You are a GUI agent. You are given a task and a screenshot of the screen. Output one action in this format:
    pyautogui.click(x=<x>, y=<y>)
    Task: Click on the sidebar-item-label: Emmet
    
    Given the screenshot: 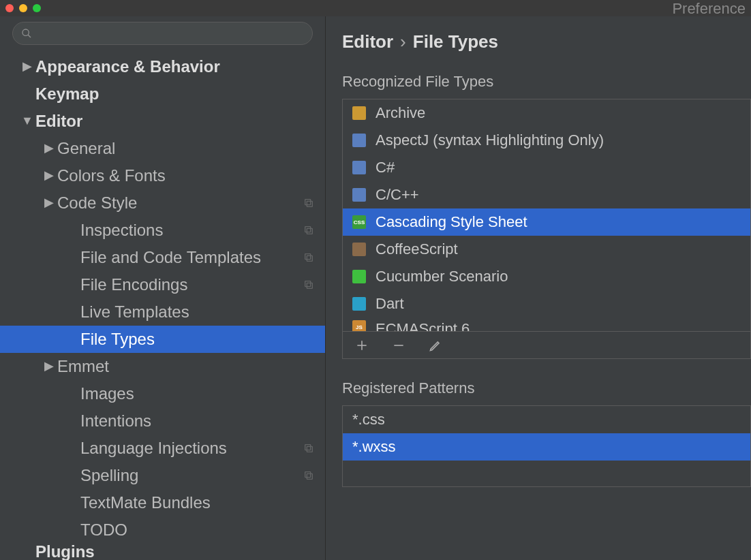 What is the action you would take?
    pyautogui.click(x=187, y=367)
    